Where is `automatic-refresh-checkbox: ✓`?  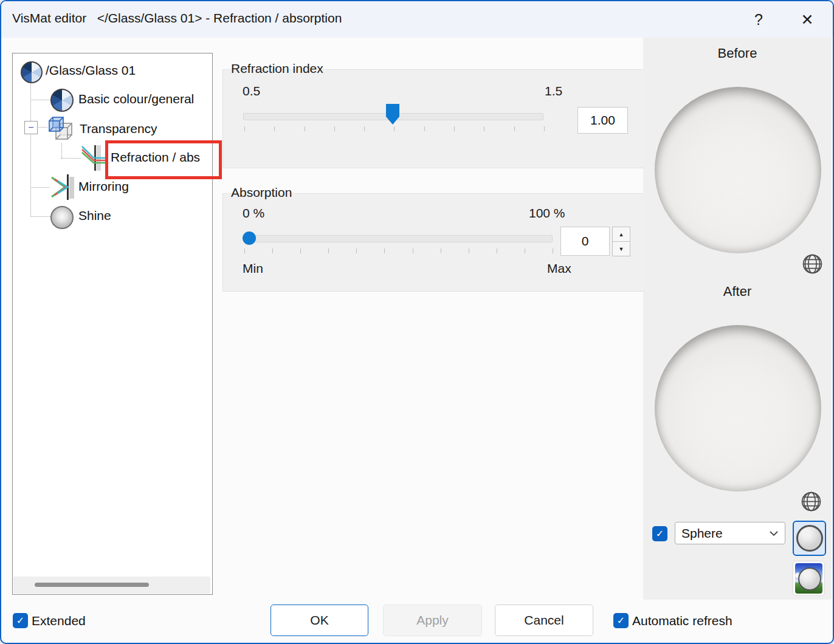 automatic-refresh-checkbox: ✓ is located at coordinates (621, 621).